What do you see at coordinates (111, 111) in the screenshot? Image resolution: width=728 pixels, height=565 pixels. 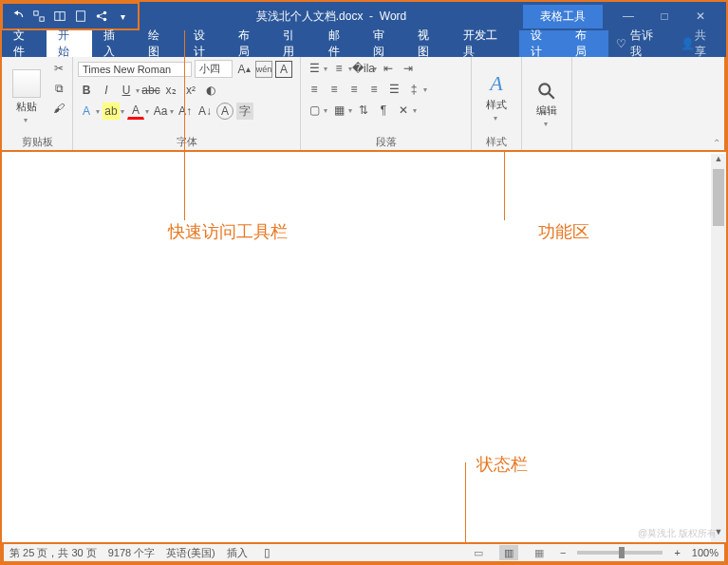 I see `highlight-icon: ab` at bounding box center [111, 111].